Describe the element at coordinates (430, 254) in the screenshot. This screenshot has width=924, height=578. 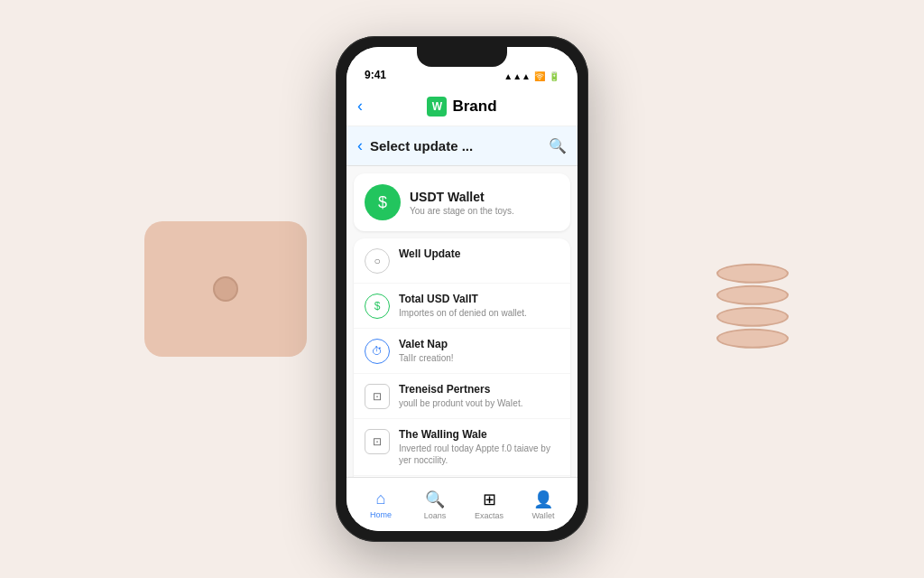
I see `menu-item-title: Well Update` at that location.